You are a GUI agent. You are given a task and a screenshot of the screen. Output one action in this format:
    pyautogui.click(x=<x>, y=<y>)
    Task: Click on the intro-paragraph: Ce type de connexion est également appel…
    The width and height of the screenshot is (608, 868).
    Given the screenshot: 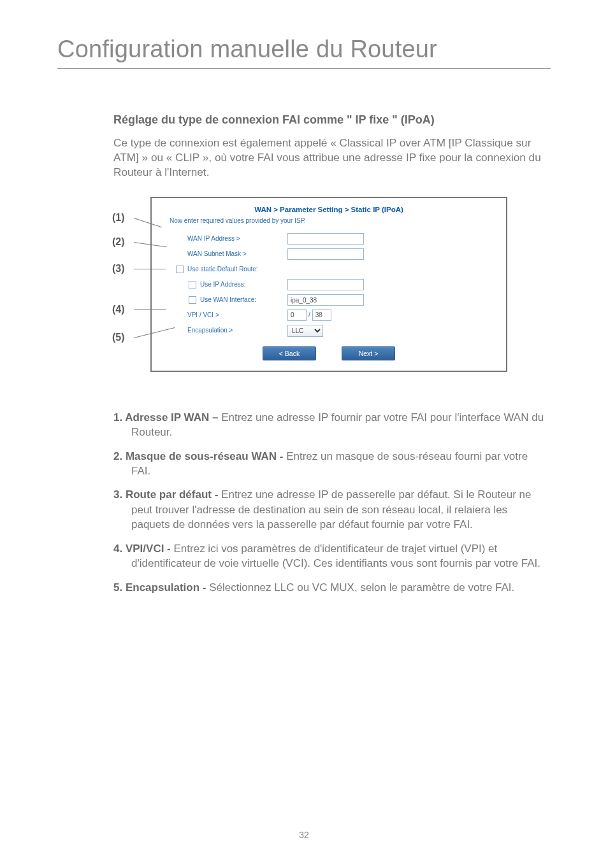 What is the action you would take?
    pyautogui.click(x=329, y=158)
    